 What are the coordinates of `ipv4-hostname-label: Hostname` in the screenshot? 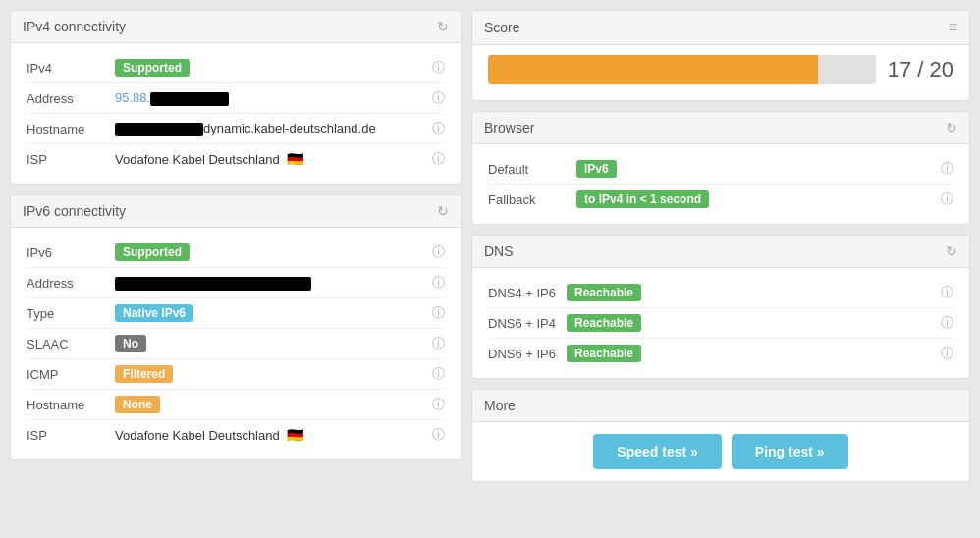 It's located at (71, 130).